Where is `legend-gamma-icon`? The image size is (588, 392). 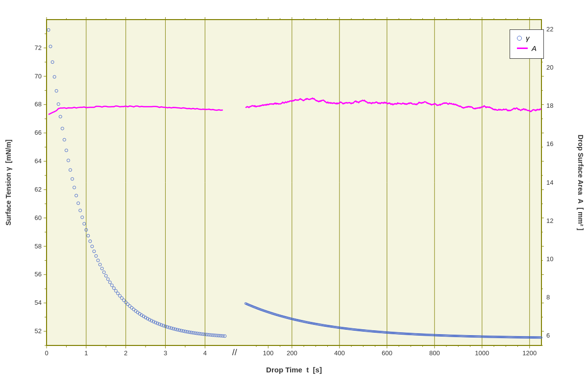 legend-gamma-icon is located at coordinates (519, 38).